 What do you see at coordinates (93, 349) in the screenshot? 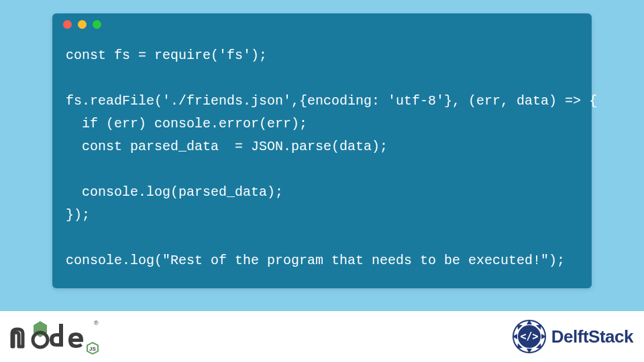
I see `svg-text: JS` at bounding box center [93, 349].